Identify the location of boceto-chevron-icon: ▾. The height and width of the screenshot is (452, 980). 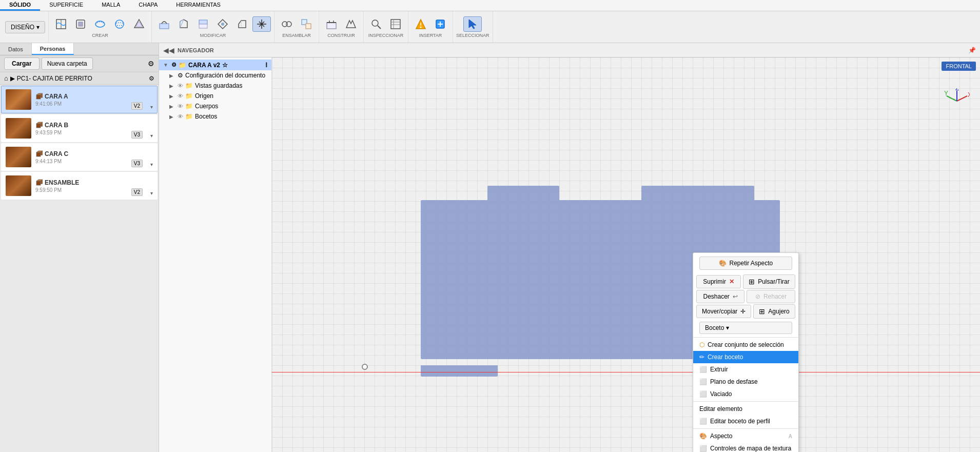
(728, 328).